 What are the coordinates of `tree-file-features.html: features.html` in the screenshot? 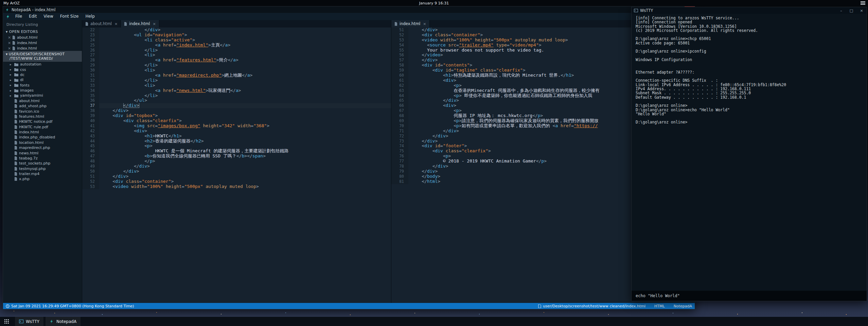 It's located at (42, 117).